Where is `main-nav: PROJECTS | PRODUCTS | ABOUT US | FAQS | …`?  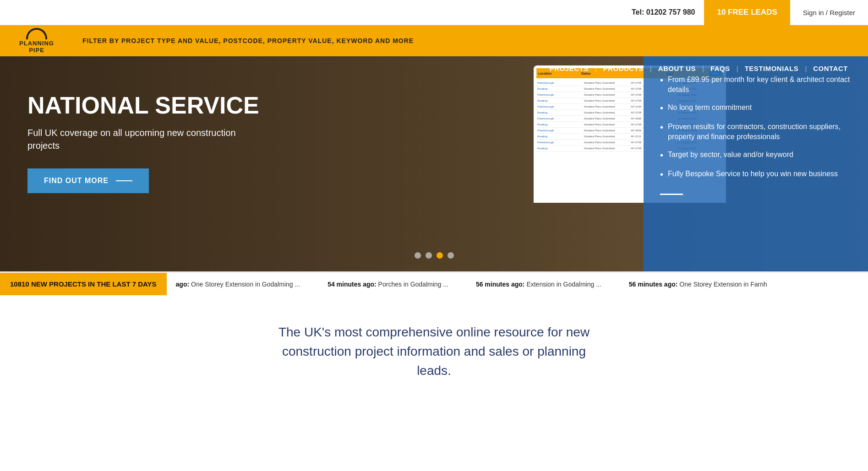 main-nav: PROJECTS | PRODUCTS | ABOUT US | FAQS | … is located at coordinates (434, 64).